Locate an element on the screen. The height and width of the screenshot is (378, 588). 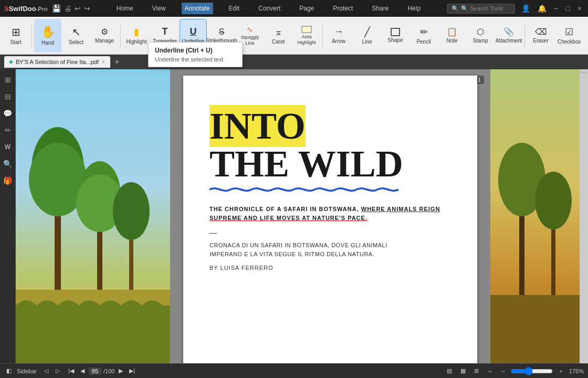
zoom-in-btn: + is located at coordinates (561, 371).